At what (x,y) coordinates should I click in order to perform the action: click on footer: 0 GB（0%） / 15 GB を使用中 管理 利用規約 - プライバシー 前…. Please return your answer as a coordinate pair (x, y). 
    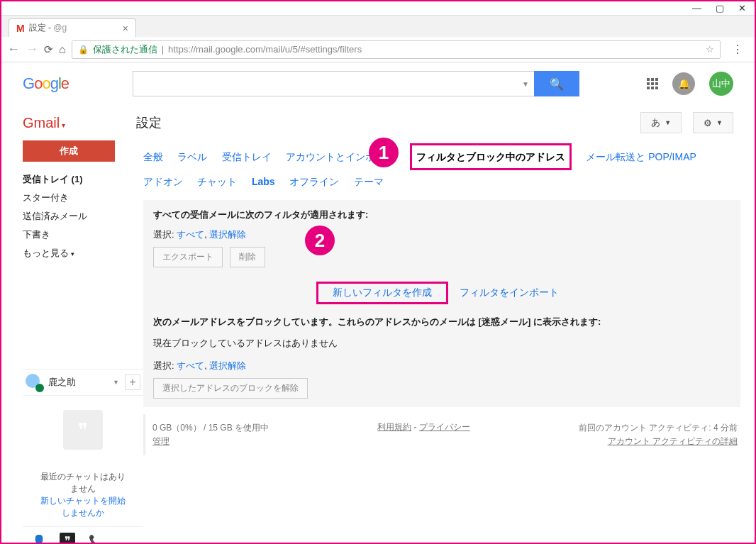
    Looking at the image, I should click on (442, 435).